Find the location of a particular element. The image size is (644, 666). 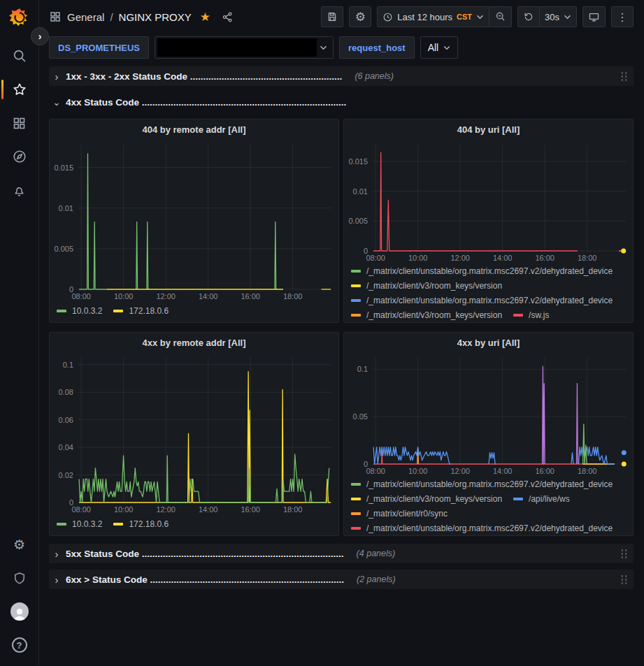

chart-legend: /_matrix/client/unstable/org.matrix.msc2… is located at coordinates (488, 293).